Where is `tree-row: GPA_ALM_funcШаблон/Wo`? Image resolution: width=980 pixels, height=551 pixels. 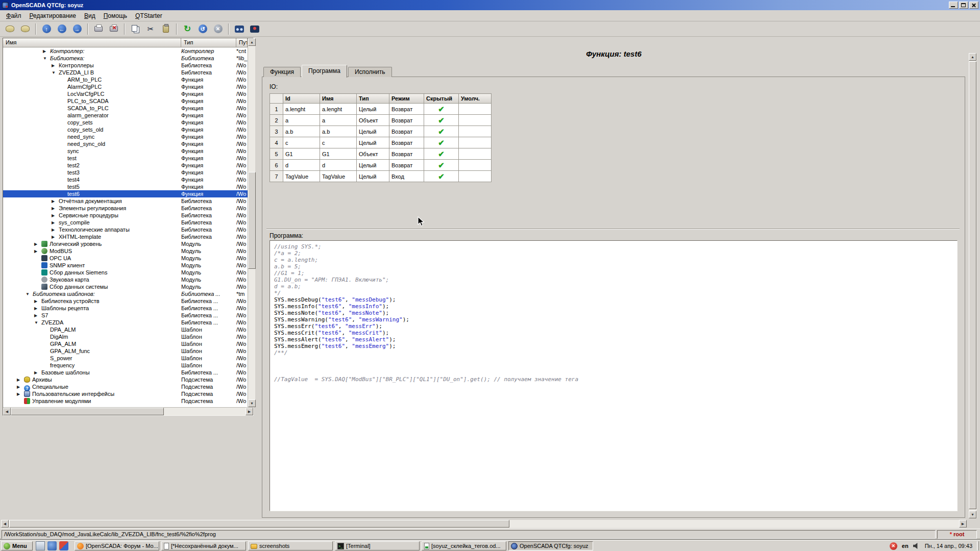 tree-row: GPA_ALM_funcШаблон/Wo is located at coordinates (126, 351).